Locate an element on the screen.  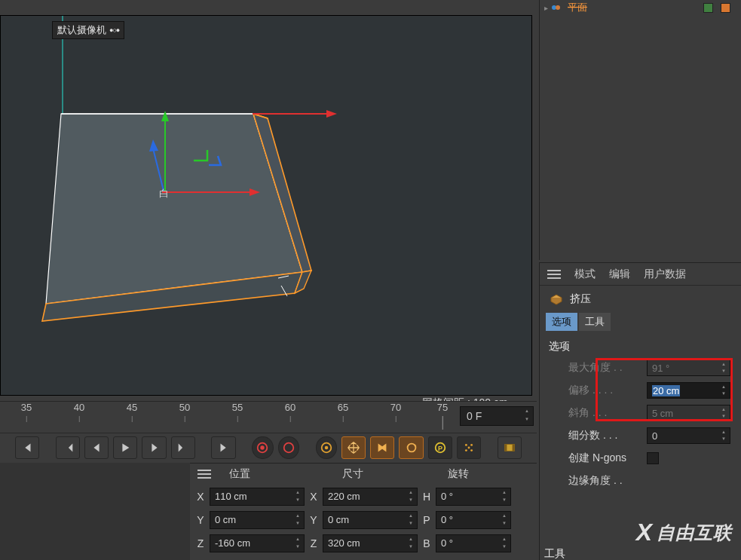
coordinate-manager: 位置 尺寸 旋转 X 110 cm▲▼ X 220 cm▲▼ H 0 °▲▼ Y… is located at coordinates (363, 511).